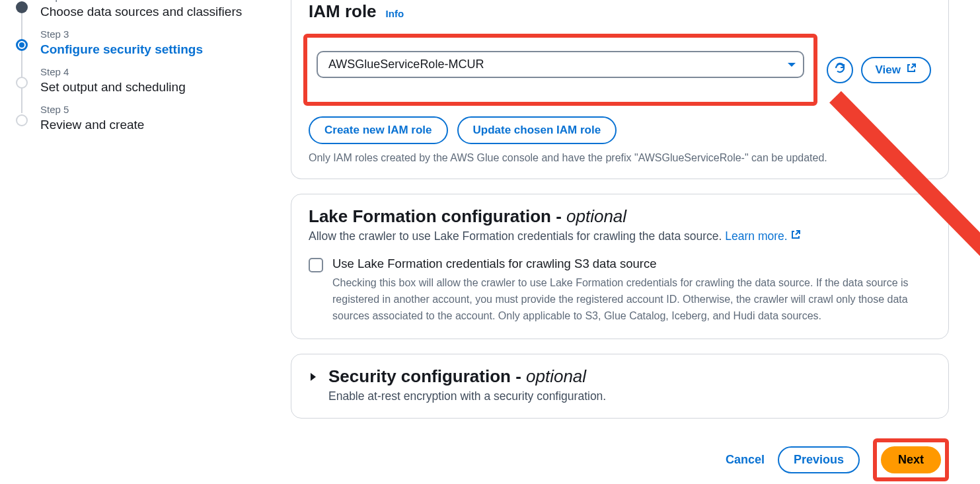  Describe the element at coordinates (93, 125) in the screenshot. I see `step-title: Review and create` at that location.